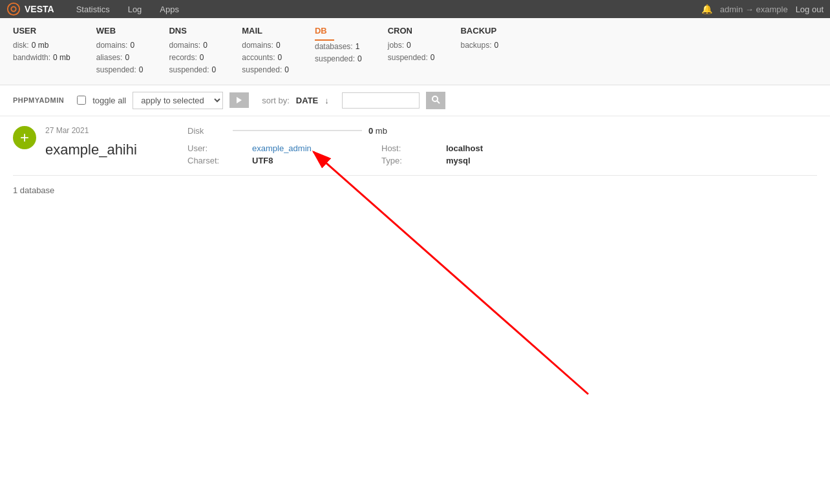 The image size is (830, 504). Describe the element at coordinates (772, 9) in the screenshot. I see `example-label: example` at that location.